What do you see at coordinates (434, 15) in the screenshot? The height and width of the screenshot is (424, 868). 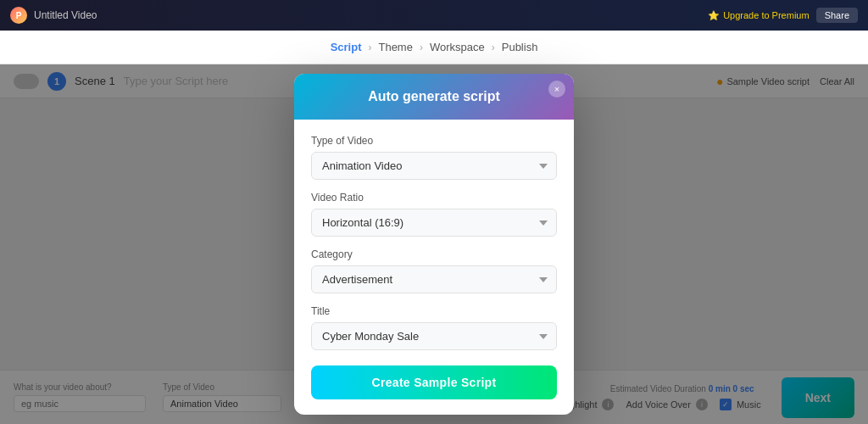 I see `top-bar: P Untitled Video ⭐ Upgrade to Premium Sh…` at bounding box center [434, 15].